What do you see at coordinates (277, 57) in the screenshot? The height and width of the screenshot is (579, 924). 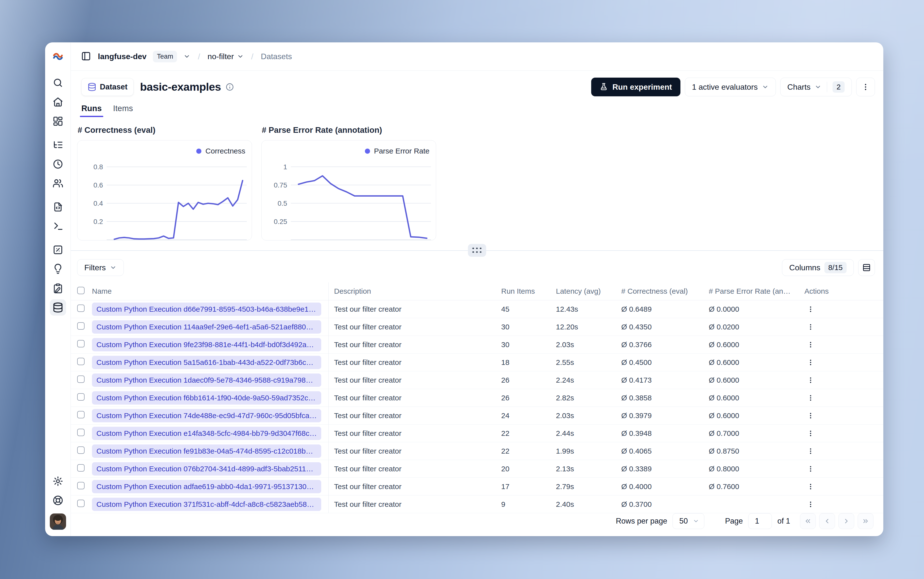 I see `breadcrumb-section: Datasets` at bounding box center [277, 57].